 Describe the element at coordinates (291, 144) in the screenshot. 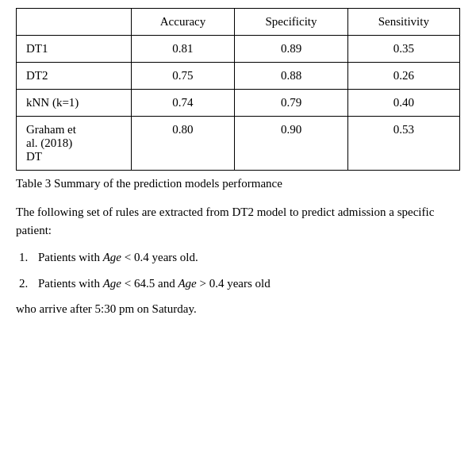

I see `specificity-value: 0.90` at that location.